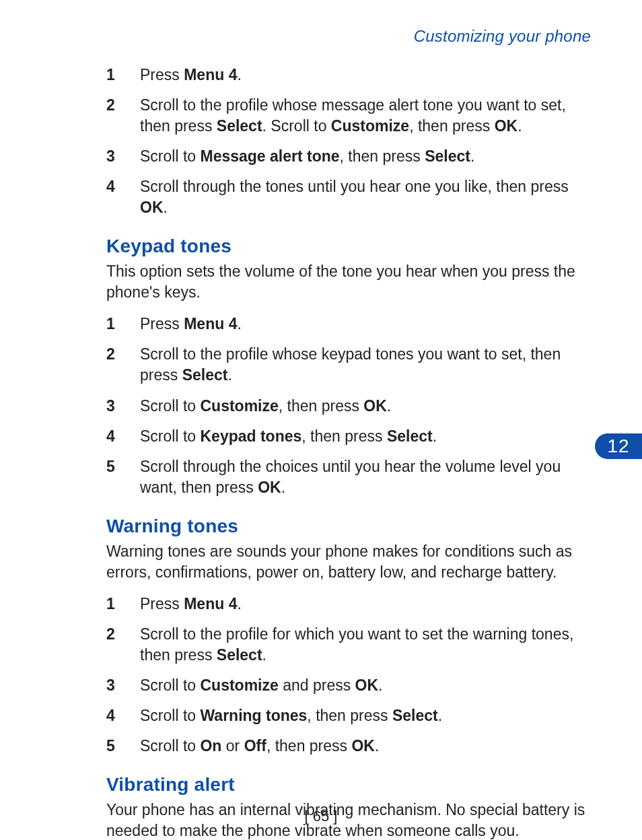  Describe the element at coordinates (349, 685) in the screenshot. I see `list-item: 3 Scroll to Customize and press OK.` at that location.